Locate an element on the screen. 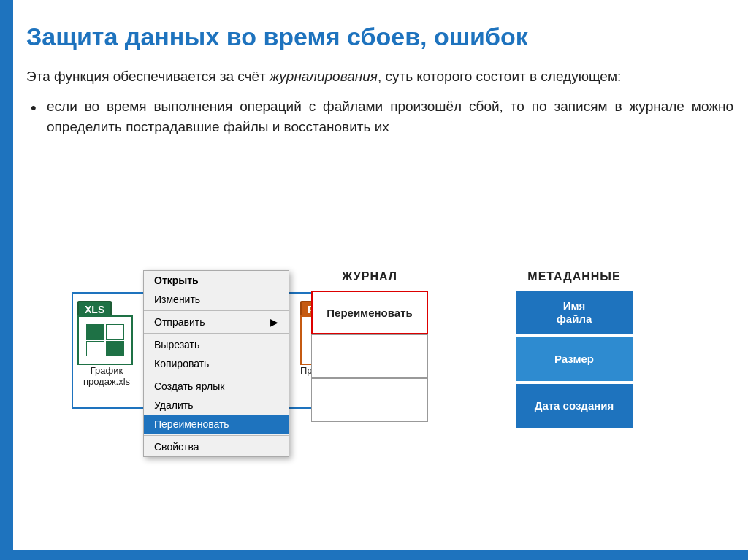 Image resolution: width=748 pixels, height=560 pixels. xls-grid is located at coordinates (105, 340).